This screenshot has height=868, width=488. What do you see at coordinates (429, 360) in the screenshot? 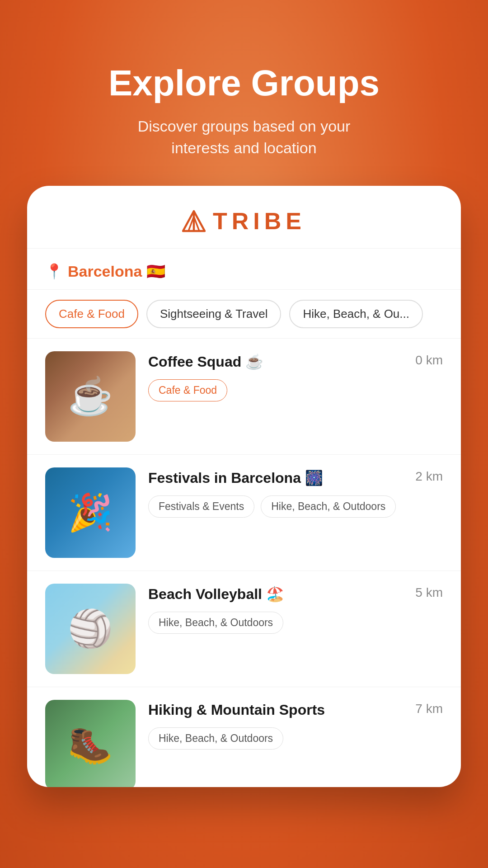
I see `group-distance-coffee-squad: 0 km` at bounding box center [429, 360].